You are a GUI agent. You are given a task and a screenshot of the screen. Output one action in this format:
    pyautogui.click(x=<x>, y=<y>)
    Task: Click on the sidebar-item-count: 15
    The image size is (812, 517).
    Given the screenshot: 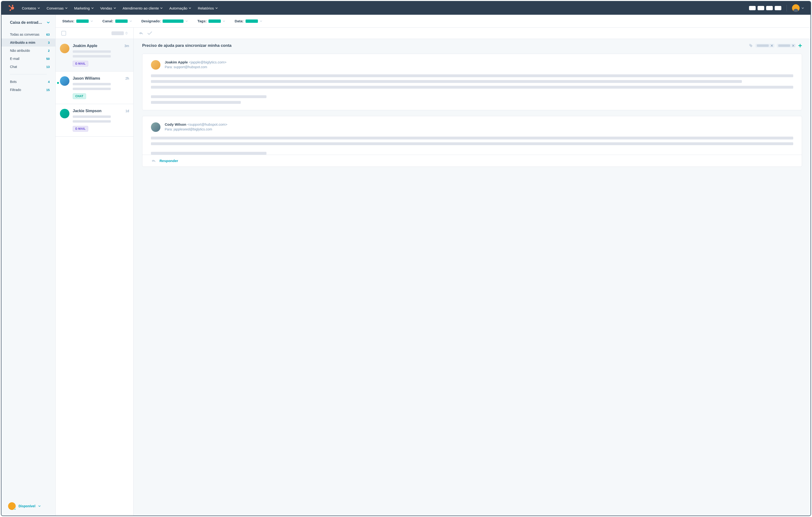 What is the action you would take?
    pyautogui.click(x=48, y=90)
    